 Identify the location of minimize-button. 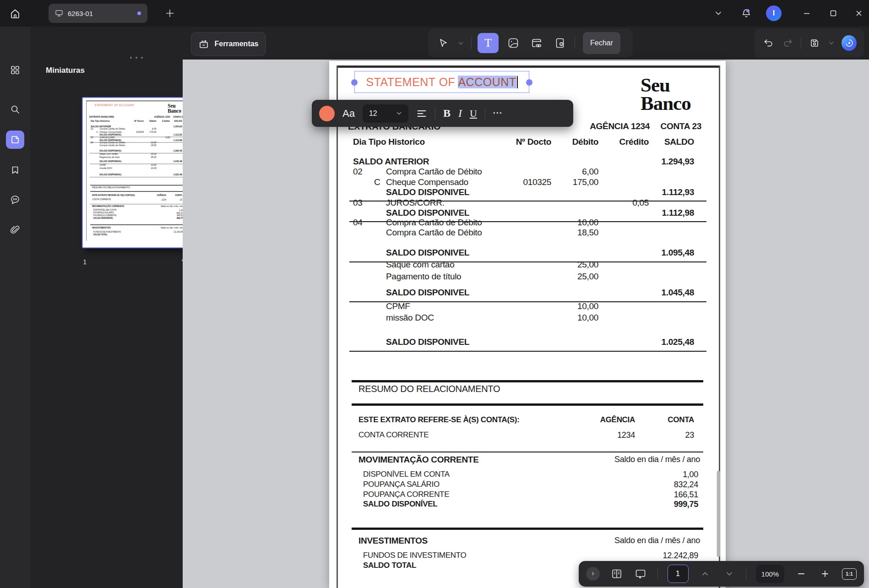
(807, 13).